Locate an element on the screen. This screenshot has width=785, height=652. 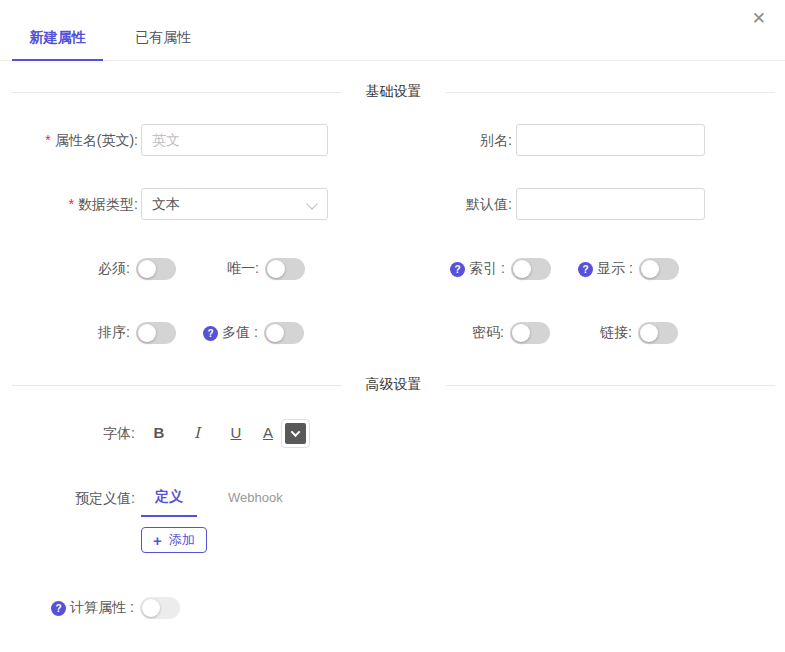
default-value-label: 默认值: is located at coordinates (462, 204).